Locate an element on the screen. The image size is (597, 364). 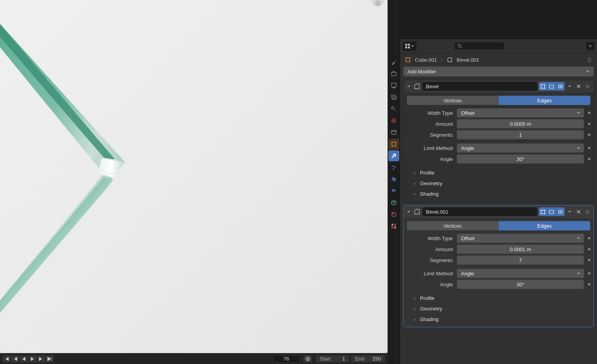
render-tab-icon is located at coordinates (394, 74).